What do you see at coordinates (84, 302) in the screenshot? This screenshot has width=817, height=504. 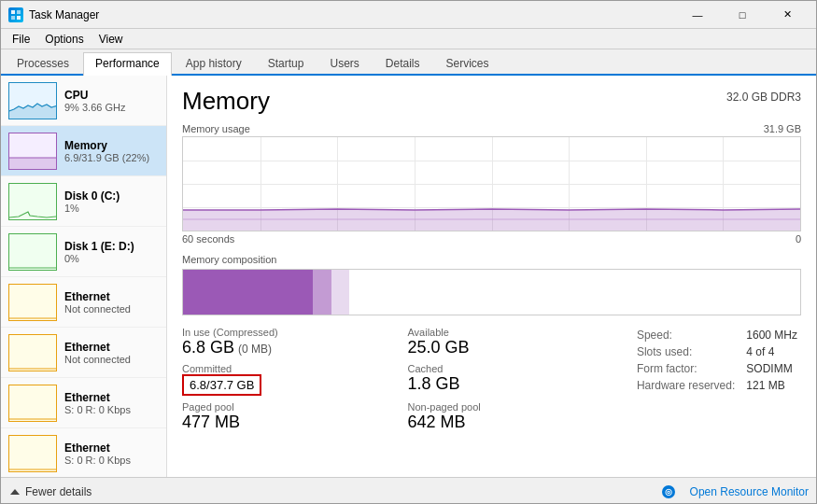 I see `sidebar-item-eth1: Ethernet Not connected` at bounding box center [84, 302].